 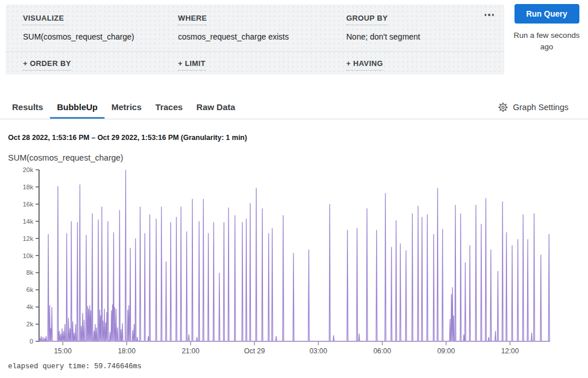 I want to click on svg-text: 21:00, so click(x=191, y=351).